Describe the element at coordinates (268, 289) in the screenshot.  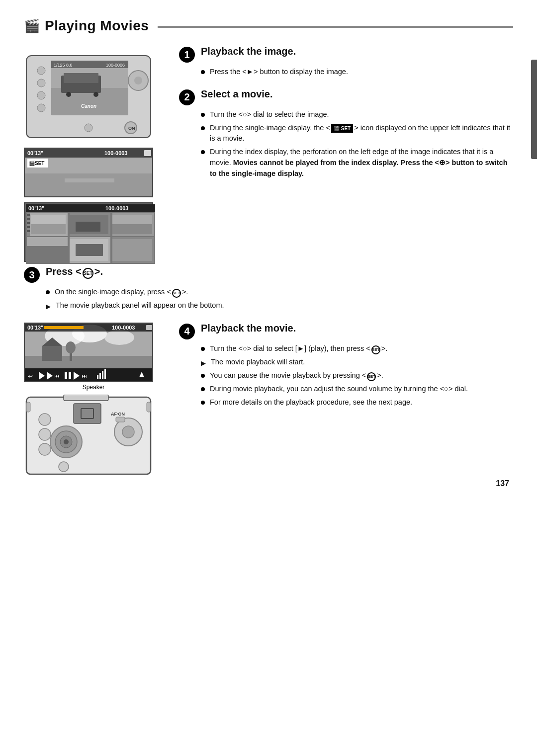
I see `step-3: 3 Press <SET>. On the single-image displ…` at that location.